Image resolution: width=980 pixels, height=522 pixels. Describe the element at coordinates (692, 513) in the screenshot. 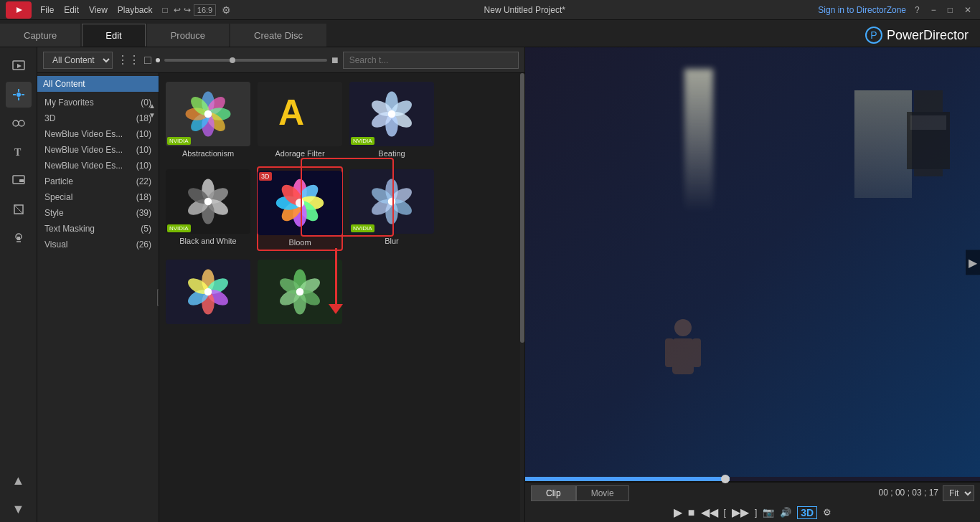

I see `stop-button: ■` at that location.